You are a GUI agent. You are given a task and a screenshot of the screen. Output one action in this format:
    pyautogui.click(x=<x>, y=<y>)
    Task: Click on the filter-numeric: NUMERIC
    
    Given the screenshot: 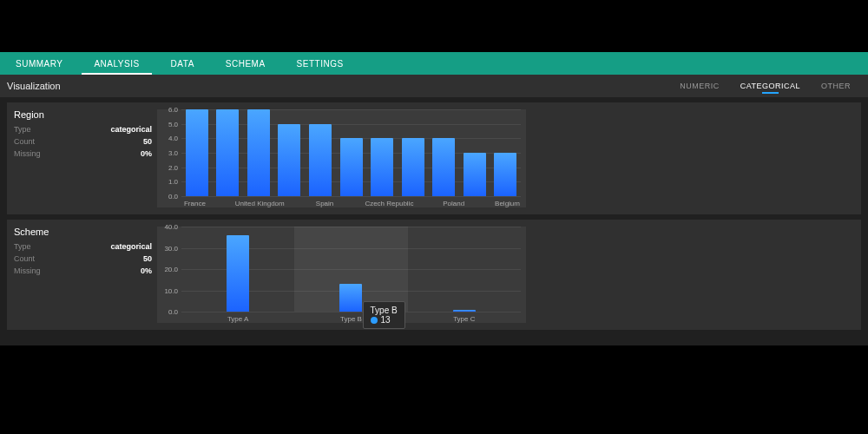 What is the action you would take?
    pyautogui.click(x=700, y=86)
    